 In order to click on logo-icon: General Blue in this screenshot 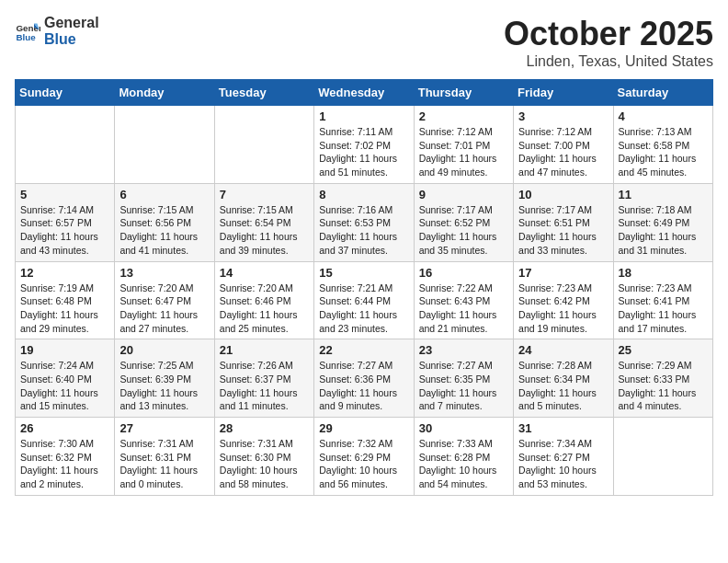, I will do `click(28, 31)`.